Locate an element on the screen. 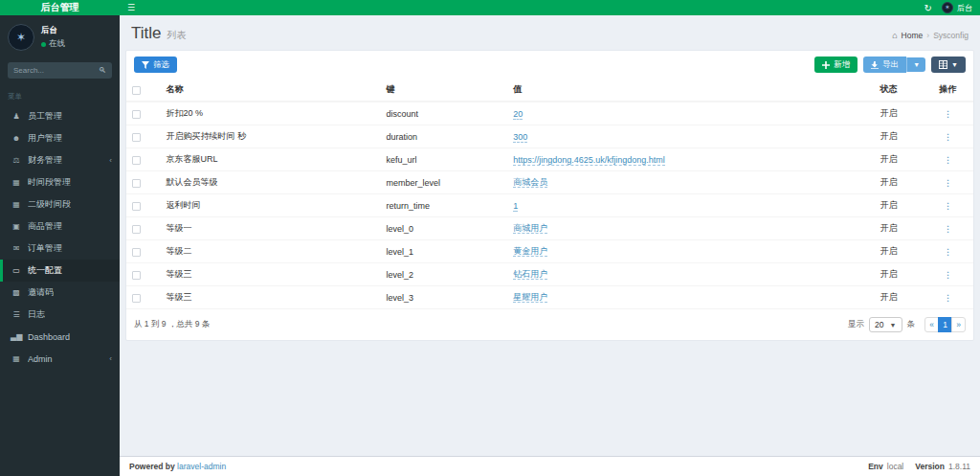  cell-value-link: https://jingdong.4625.uk/kfjingdong.html is located at coordinates (590, 161).